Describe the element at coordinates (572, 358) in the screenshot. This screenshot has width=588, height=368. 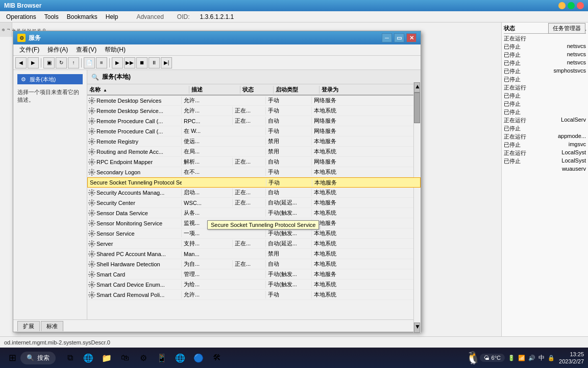
I see `time-display: 13:25 2023/2/27` at that location.